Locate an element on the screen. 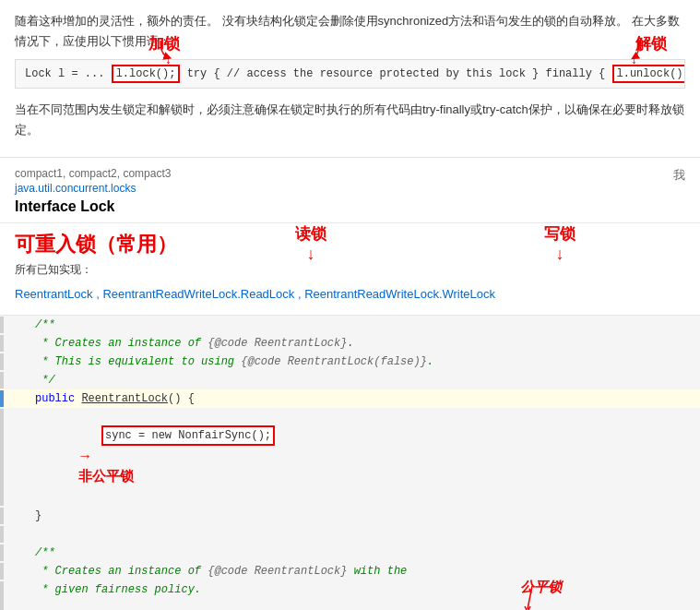 Image resolution: width=700 pixels, height=610 pixels. impl-readlock: ReentrantReadWriteLock.ReadLock is located at coordinates (198, 293).